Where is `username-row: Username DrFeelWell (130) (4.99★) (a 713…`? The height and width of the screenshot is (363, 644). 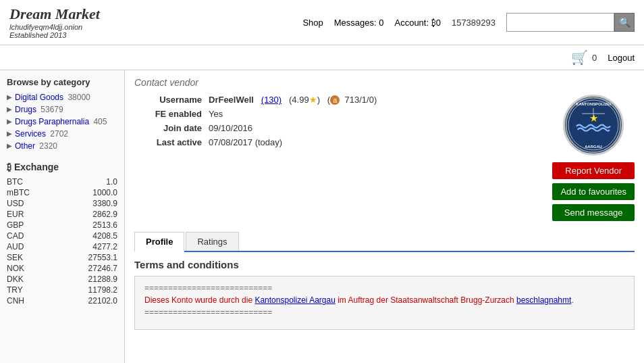 username-row: Username DrFeelWell (130) (4.99★) (a 713… is located at coordinates (340, 100).